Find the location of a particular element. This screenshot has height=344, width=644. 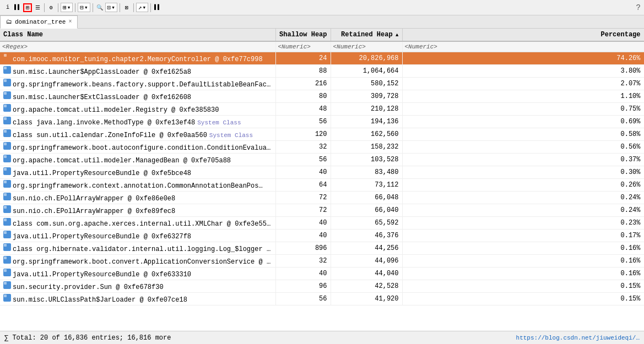

cell-class-name: sun.nio.ch.EPollArrayWrapper @ 0xfe86e0e… is located at coordinates (138, 198).